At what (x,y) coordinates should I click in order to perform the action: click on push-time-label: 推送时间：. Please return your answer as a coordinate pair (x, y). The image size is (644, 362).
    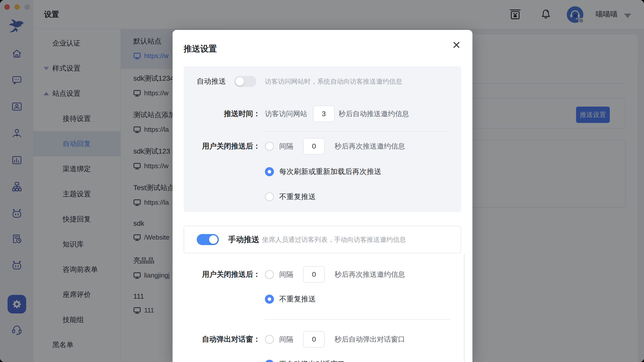
    Looking at the image, I should click on (221, 114).